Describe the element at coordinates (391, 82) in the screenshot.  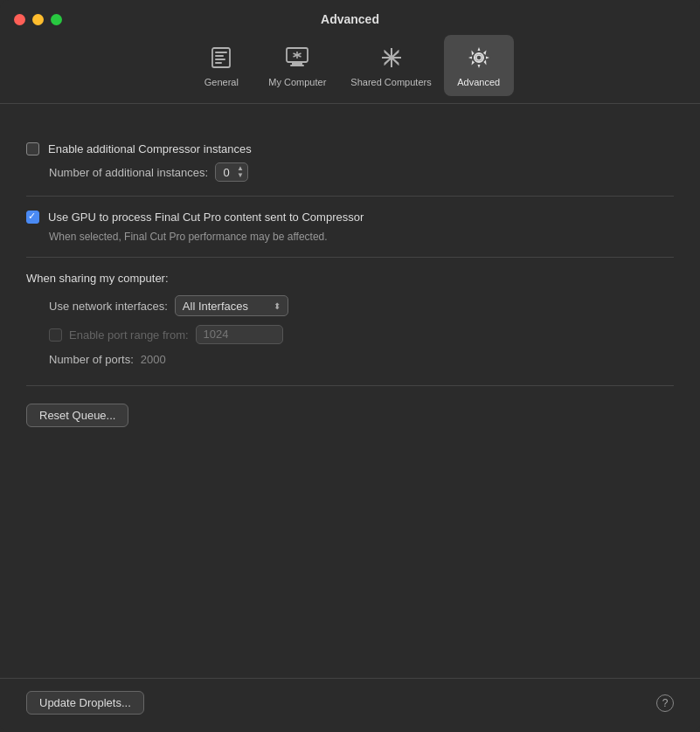
I see `tab-shared-computers-label: Shared Computers` at that location.